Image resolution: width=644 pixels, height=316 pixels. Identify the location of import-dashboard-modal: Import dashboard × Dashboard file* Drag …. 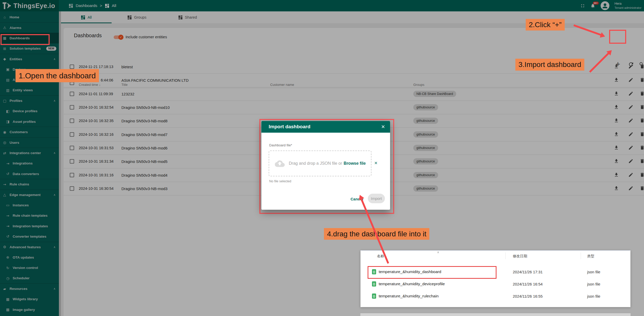
(326, 165).